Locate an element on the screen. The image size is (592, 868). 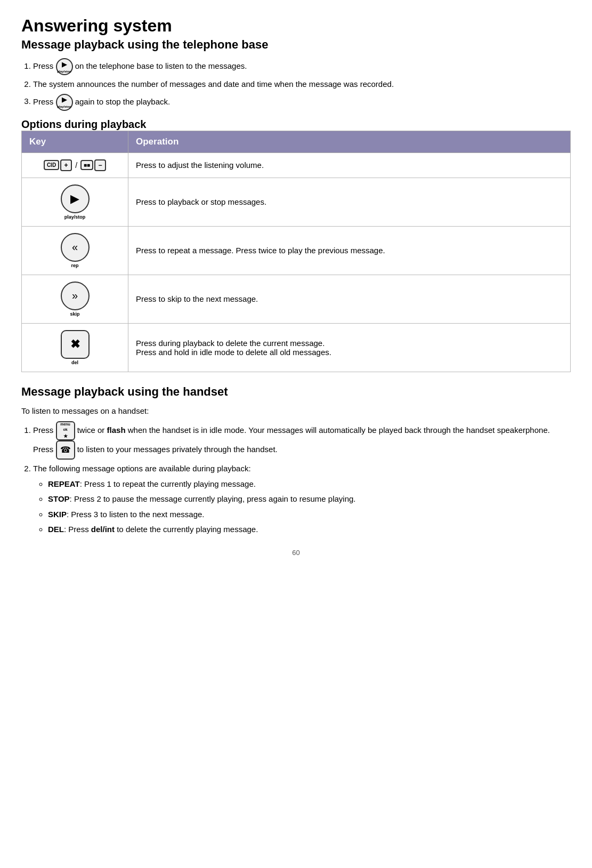
playstop-icon-inline: ▶ play/stop is located at coordinates (64, 67).